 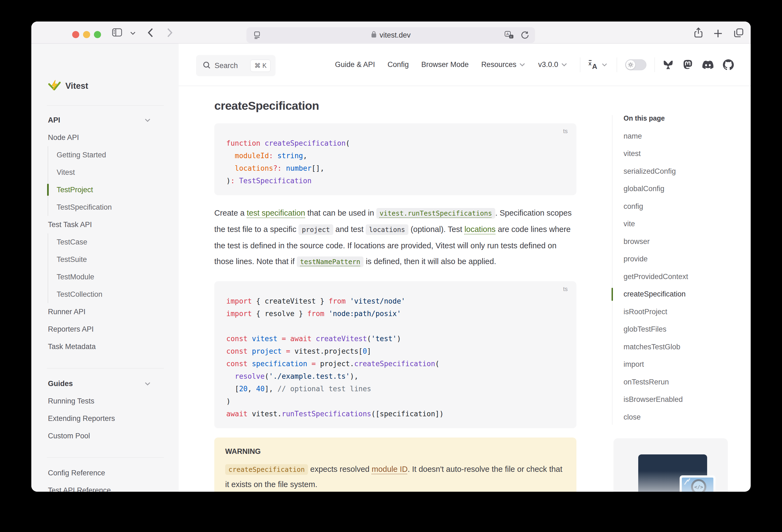 I want to click on toc-item-createspecification: createSpecification, so click(x=675, y=294).